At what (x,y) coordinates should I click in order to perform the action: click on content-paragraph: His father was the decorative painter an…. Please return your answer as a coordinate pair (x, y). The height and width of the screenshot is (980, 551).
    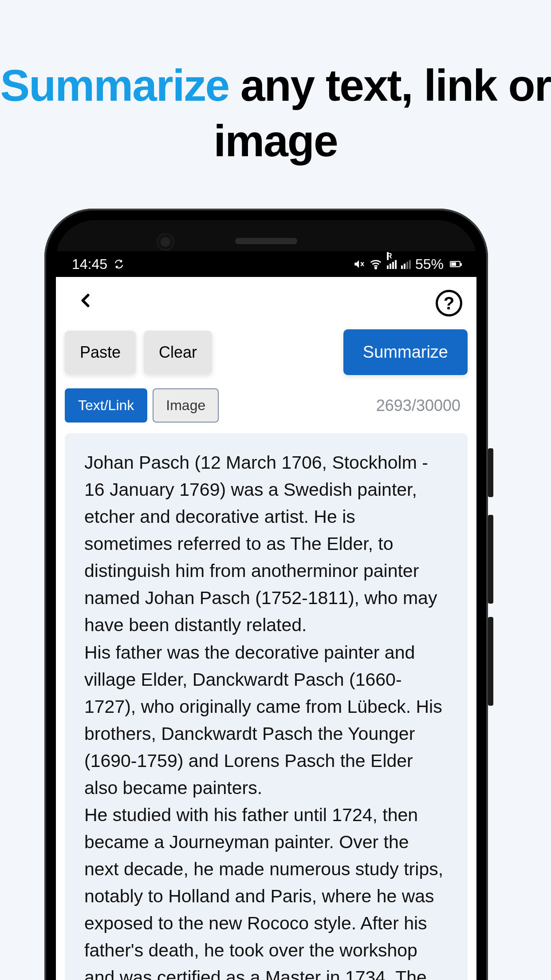
    Looking at the image, I should click on (266, 720).